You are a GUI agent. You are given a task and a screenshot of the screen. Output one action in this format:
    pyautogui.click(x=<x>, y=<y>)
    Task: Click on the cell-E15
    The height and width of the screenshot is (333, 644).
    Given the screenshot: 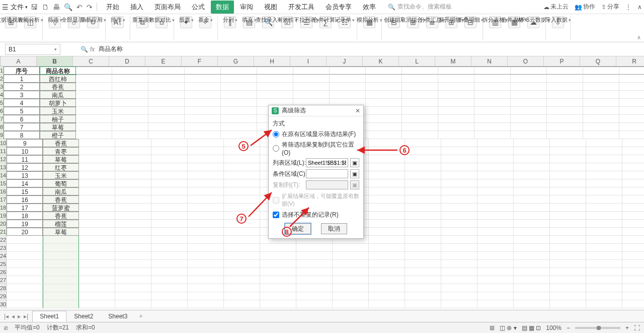 What is the action you would take?
    pyautogui.click(x=170, y=183)
    